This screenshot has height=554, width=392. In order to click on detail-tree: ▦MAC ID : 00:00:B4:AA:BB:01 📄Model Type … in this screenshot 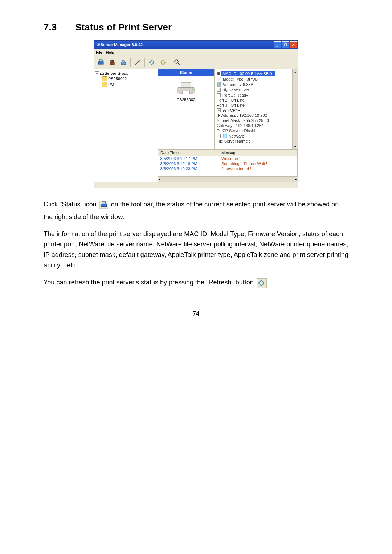, I will do `click(253, 109)`.